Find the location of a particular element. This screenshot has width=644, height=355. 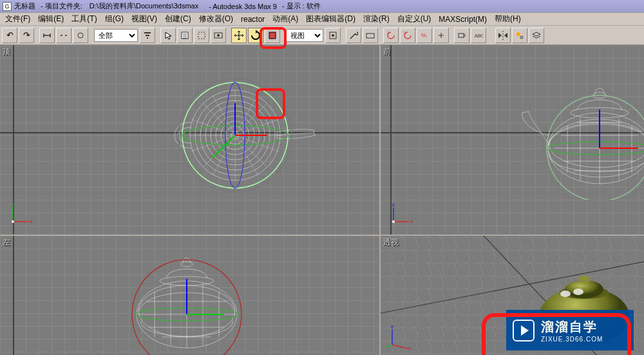

named-selection-dropdown-button: ABC is located at coordinates (478, 35).